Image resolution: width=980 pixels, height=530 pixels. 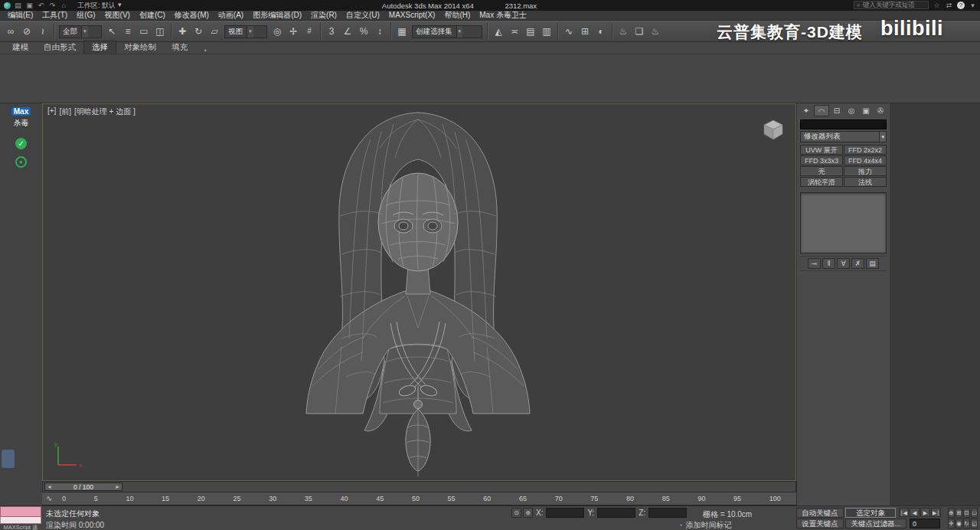 I want to click on modifier-button: 涡轮平滑, so click(x=822, y=182).